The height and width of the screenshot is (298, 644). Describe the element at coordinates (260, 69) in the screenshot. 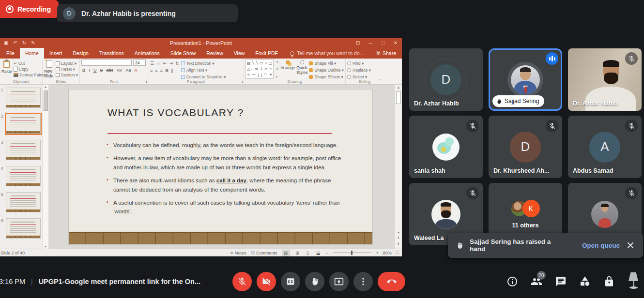

I see `shape-gallery: ▤╲╲▭○▢△⌐⇨⇩▱☆∿〜{}◠✶` at that location.